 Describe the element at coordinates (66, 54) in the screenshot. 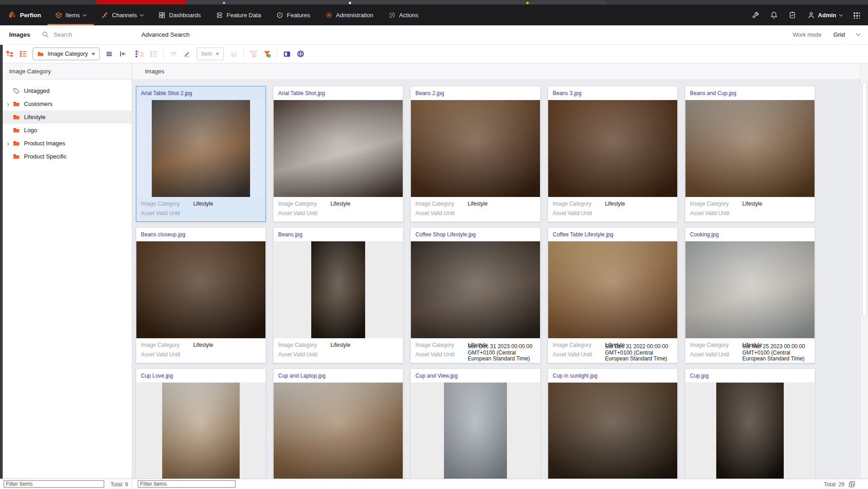

I see `category-dropdown: Image Category` at that location.